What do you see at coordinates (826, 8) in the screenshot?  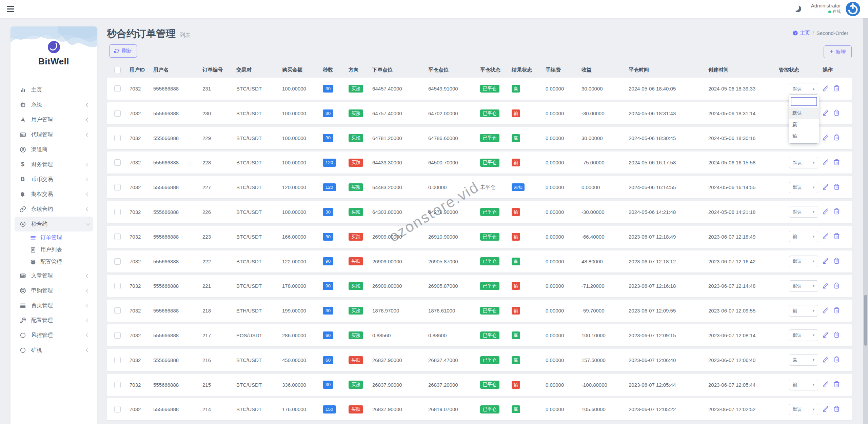 I see `user-block: Administrator 在线` at bounding box center [826, 8].